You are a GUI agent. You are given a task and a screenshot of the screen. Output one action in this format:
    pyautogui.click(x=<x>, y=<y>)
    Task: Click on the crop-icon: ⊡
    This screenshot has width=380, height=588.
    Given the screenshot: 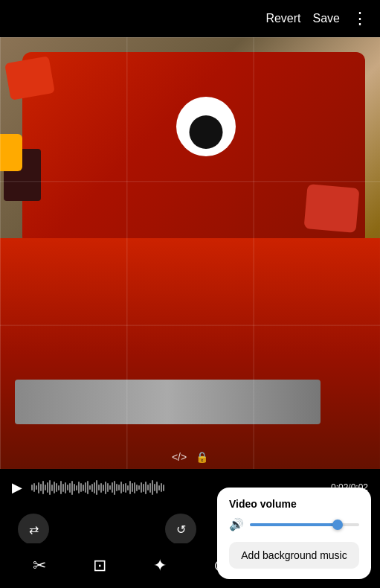 What is the action you would take?
    pyautogui.click(x=100, y=566)
    